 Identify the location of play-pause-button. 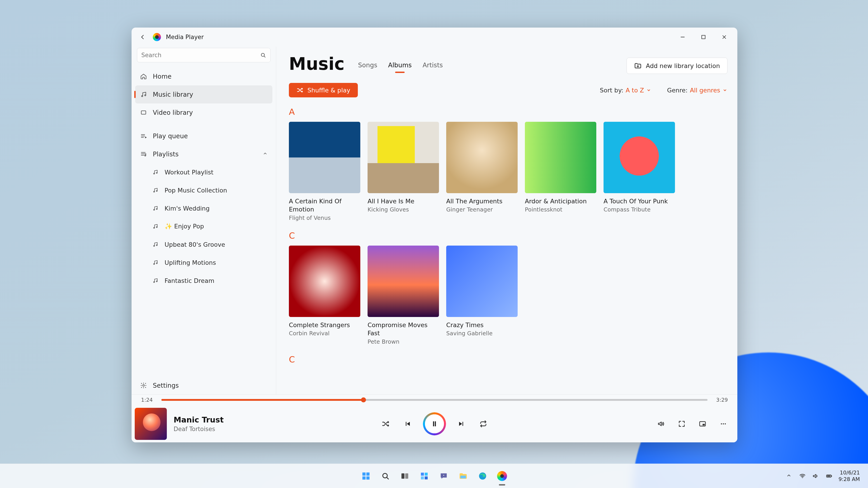
(434, 424).